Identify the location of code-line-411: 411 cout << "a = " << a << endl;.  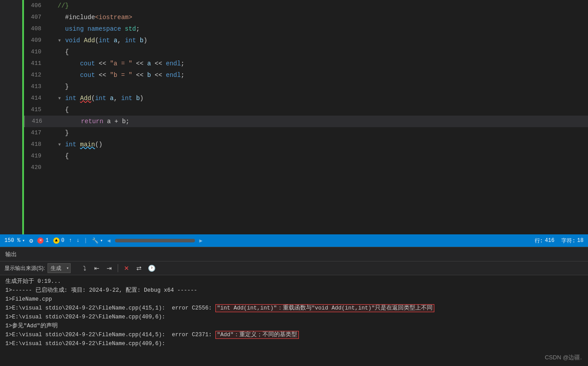
(306, 64).